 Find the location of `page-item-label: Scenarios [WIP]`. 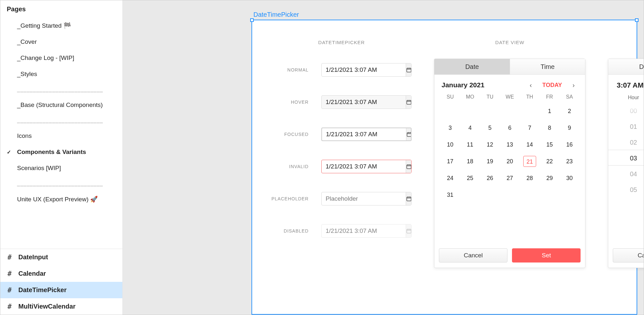

page-item-label: Scenarios [WIP] is located at coordinates (39, 168).